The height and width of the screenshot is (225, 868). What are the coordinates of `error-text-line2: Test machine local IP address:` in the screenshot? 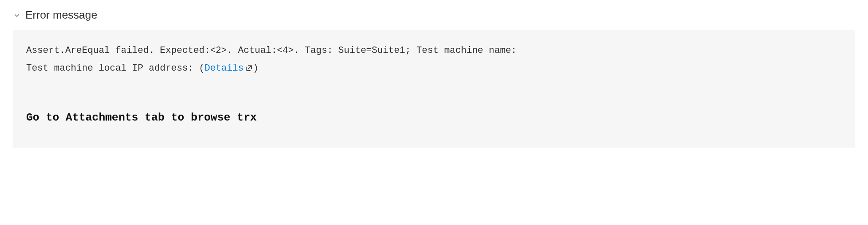 It's located at (112, 69).